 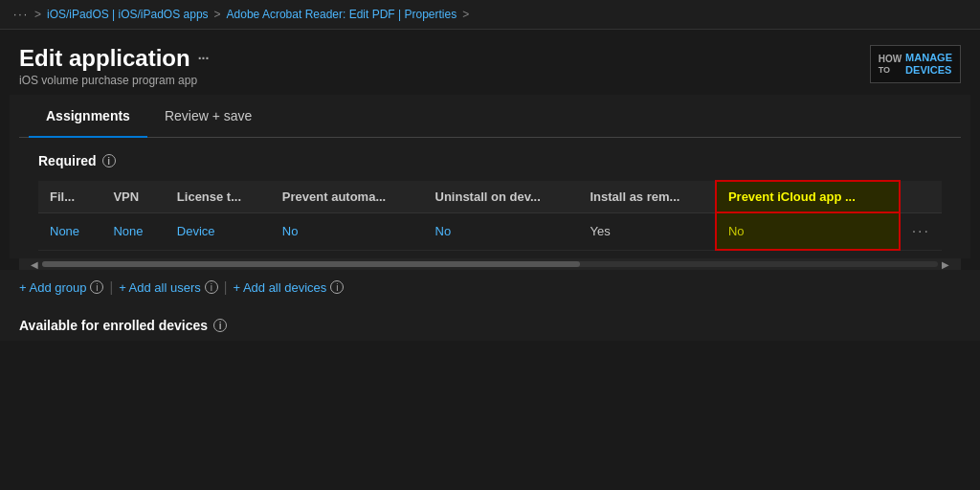 I want to click on breadcrumb-level2: Adobe Acrobat Reader: Edit PDF | Propert…, so click(x=343, y=14).